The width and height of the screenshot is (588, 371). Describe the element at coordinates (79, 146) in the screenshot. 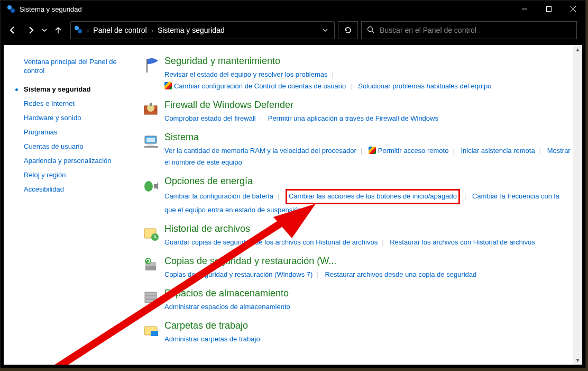

I see `sidebar-item-user-accounts: Cuentas de usuario` at that location.